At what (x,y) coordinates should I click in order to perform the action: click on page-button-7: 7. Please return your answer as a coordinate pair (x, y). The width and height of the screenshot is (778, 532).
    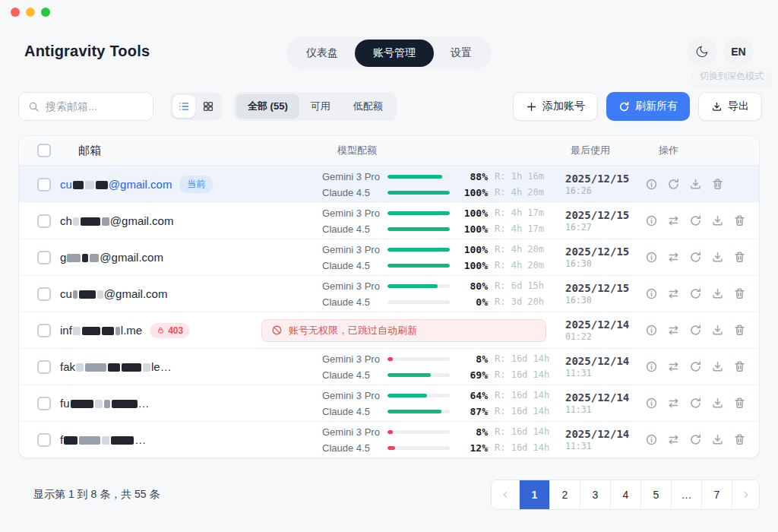
    Looking at the image, I should click on (716, 495).